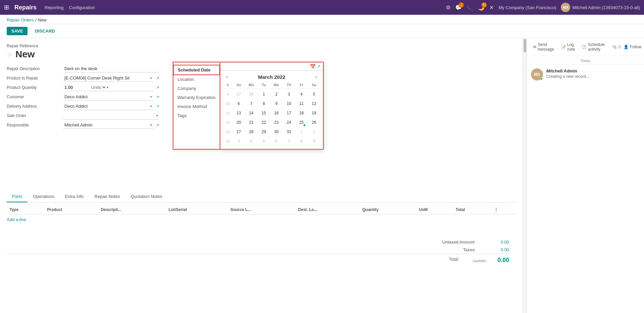  What do you see at coordinates (54, 7) in the screenshot?
I see `nav-reporting: Reporting` at bounding box center [54, 7].